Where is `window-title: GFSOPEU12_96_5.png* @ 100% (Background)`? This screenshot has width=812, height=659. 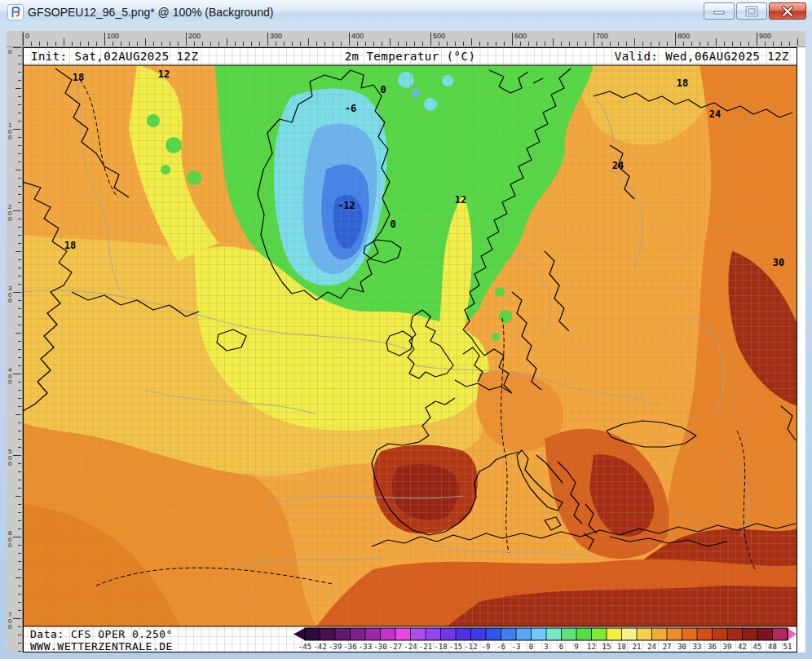
window-title: GFSOPEU12_96_5.png* @ 100% (Background) is located at coordinates (150, 12).